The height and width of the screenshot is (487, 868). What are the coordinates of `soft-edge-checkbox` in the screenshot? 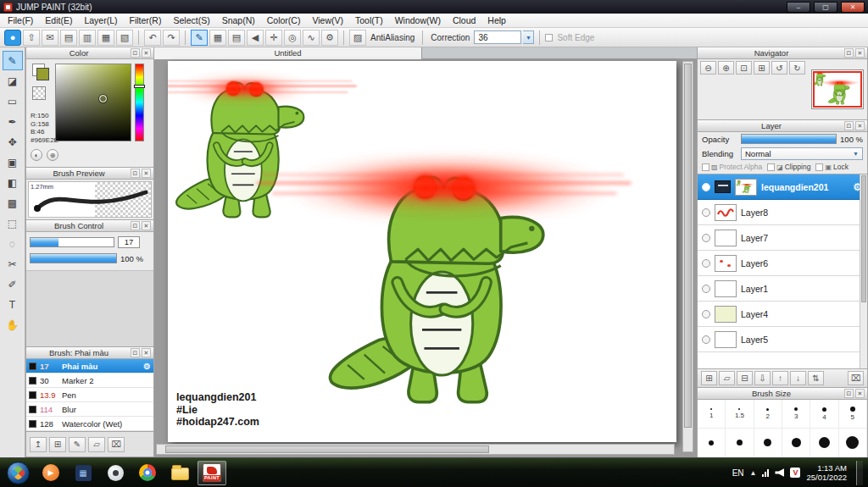 It's located at (549, 37).